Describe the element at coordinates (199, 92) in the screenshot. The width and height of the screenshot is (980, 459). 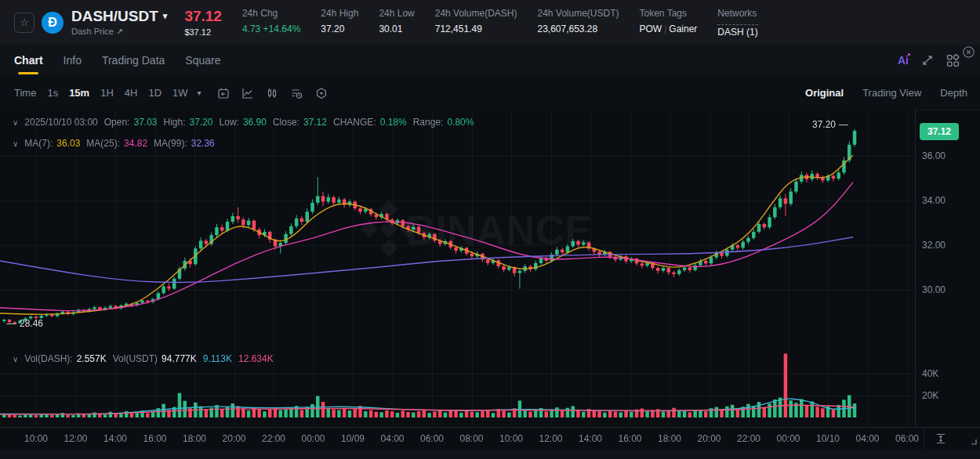
I see `interval-dropdown-icon: ▾` at that location.